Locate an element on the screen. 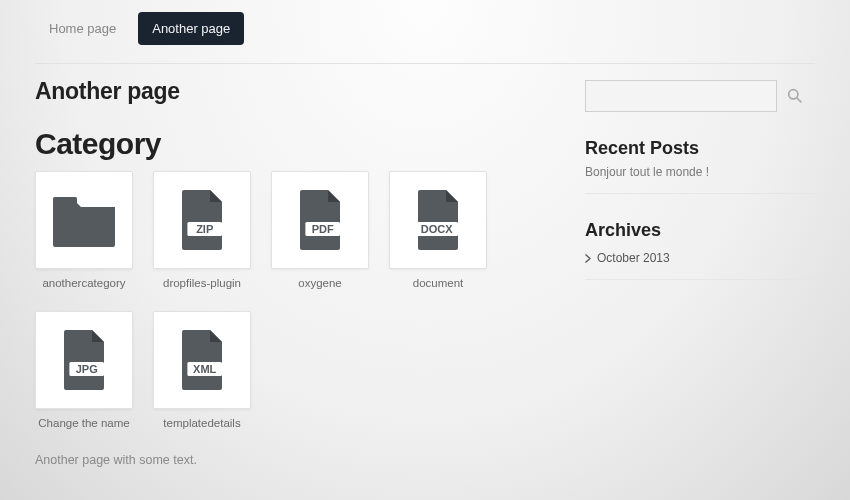 The width and height of the screenshot is (850, 500). docx-file-icon: DOCX is located at coordinates (438, 220).